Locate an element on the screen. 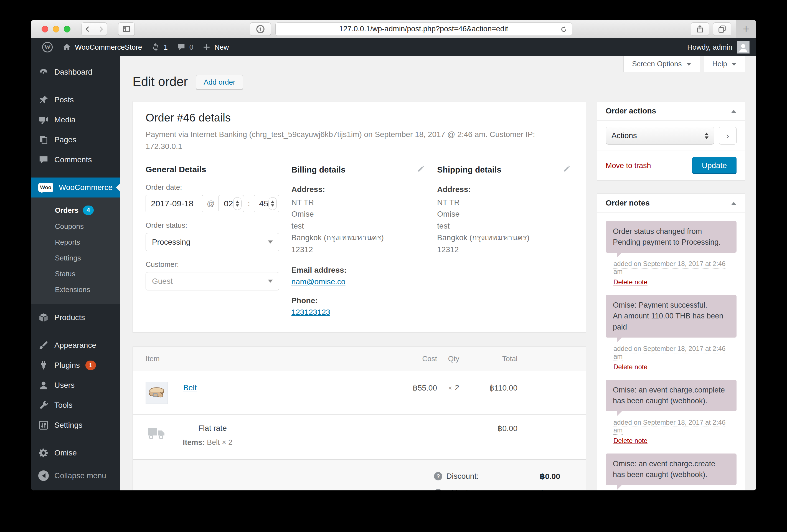 This screenshot has height=532, width=787. sidebar-item-dashboard: Dashboard is located at coordinates (76, 72).